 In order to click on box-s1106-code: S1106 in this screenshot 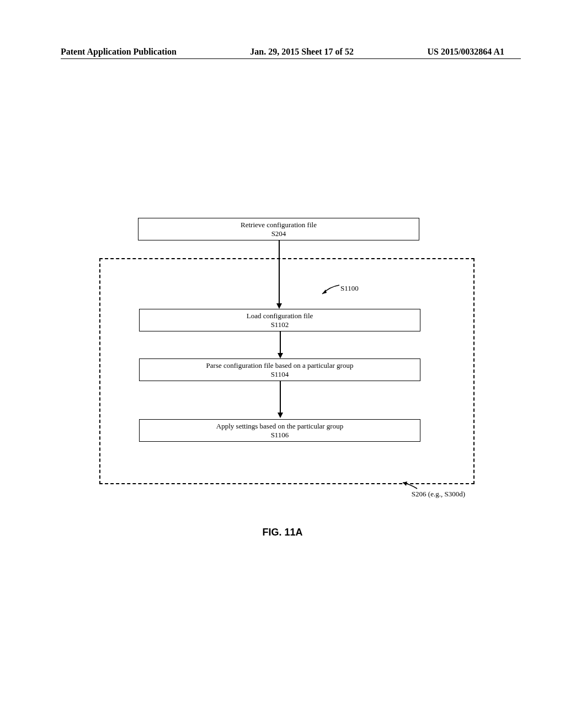, I will do `click(280, 435)`.